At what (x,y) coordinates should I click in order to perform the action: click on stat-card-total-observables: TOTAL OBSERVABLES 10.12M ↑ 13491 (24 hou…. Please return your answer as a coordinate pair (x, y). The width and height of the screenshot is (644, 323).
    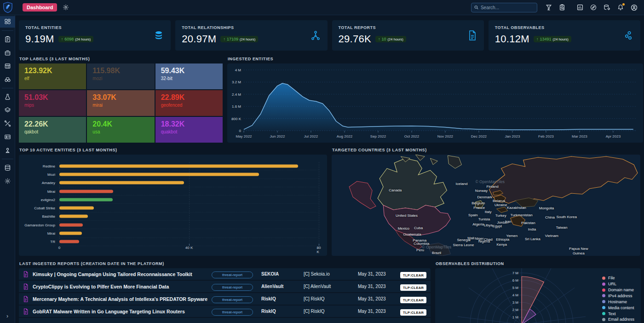
    Looking at the image, I should click on (564, 35).